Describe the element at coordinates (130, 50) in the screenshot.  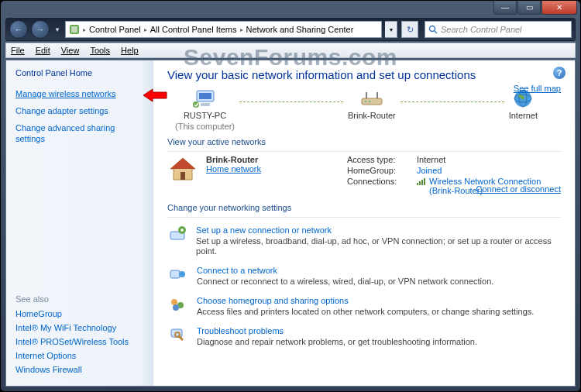
I see `menu-help: Help` at that location.